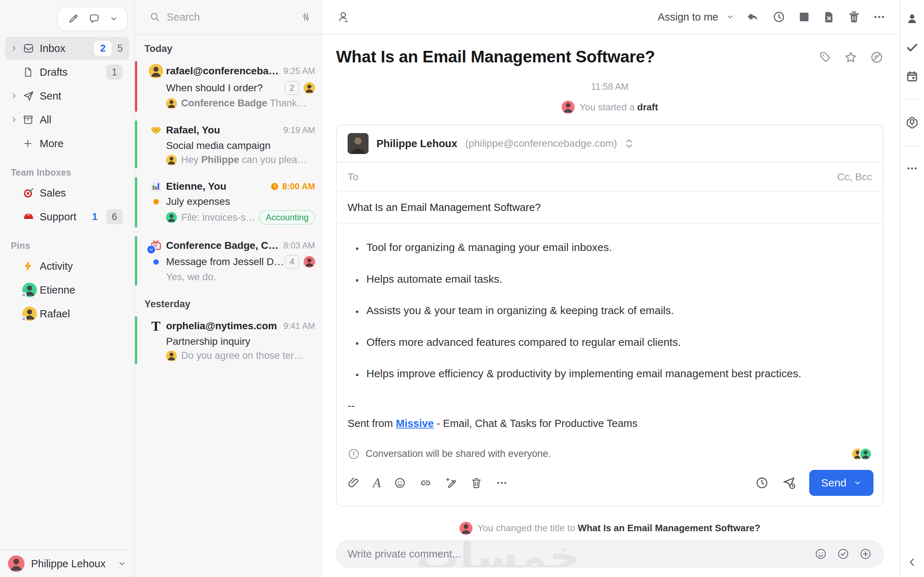  What do you see at coordinates (67, 563) in the screenshot?
I see `current-user-row: Philippe Lehoux` at bounding box center [67, 563].